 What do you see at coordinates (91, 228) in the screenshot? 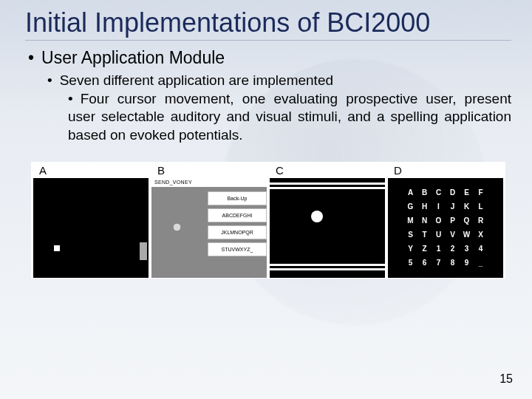
I see `figure-panel-a-body` at bounding box center [91, 228].